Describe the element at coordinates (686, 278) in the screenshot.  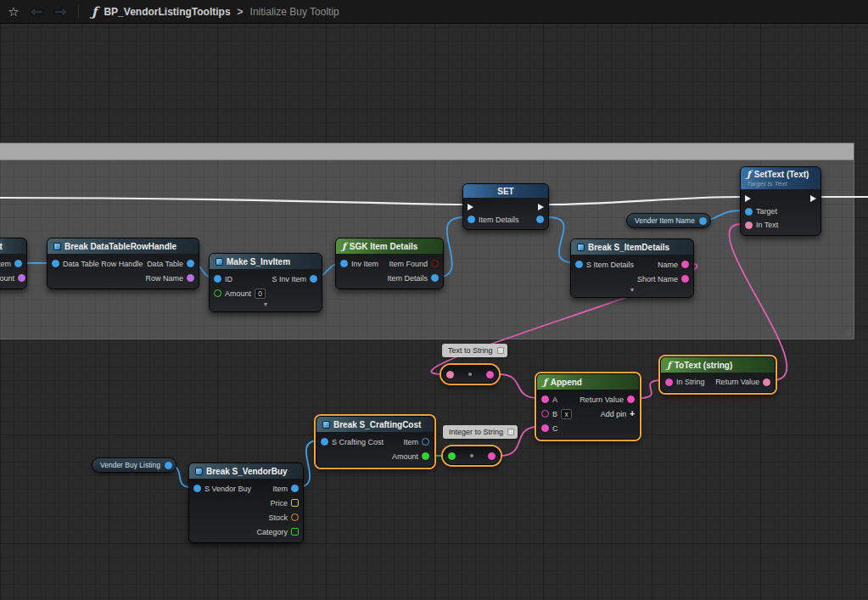
I see `pin-short-name` at that location.